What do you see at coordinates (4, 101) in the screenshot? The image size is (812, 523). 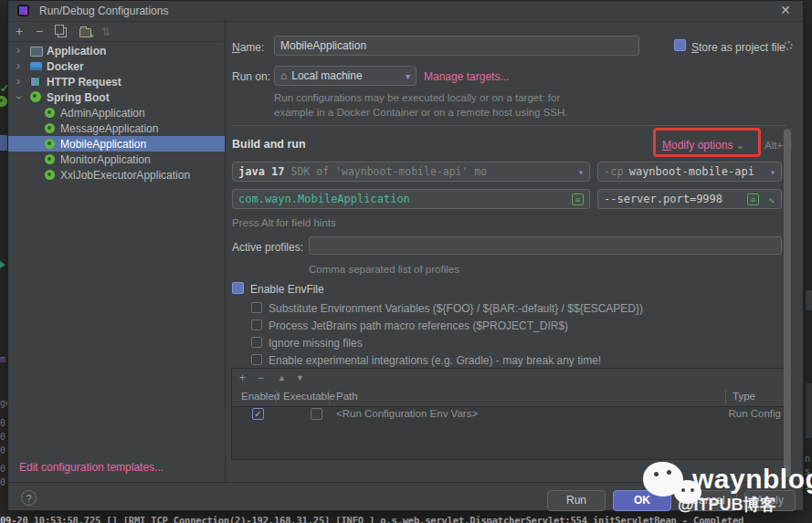 I see `background-spring-icon` at bounding box center [4, 101].